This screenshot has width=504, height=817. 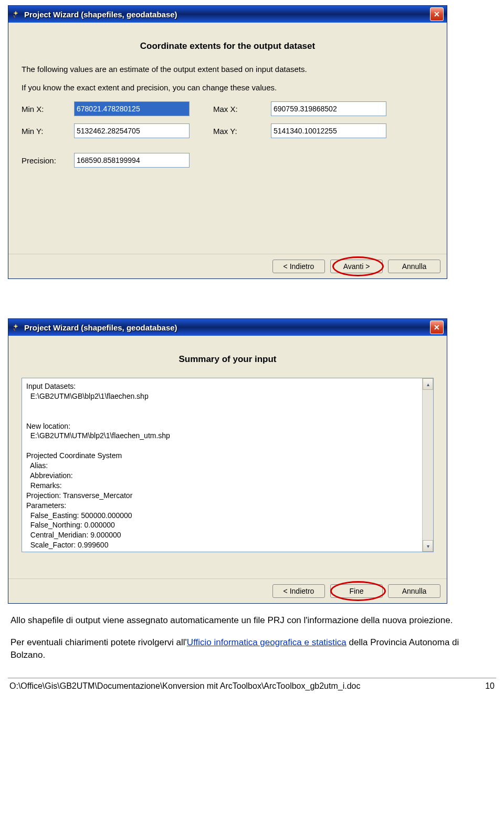 What do you see at coordinates (329, 109) in the screenshot?
I see `maxx-input` at bounding box center [329, 109].